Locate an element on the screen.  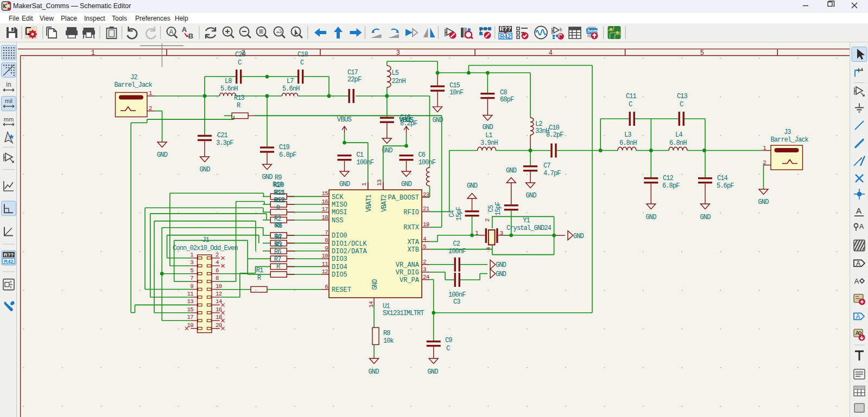
svg-text: PA_BOOST is located at coordinates (403, 198).